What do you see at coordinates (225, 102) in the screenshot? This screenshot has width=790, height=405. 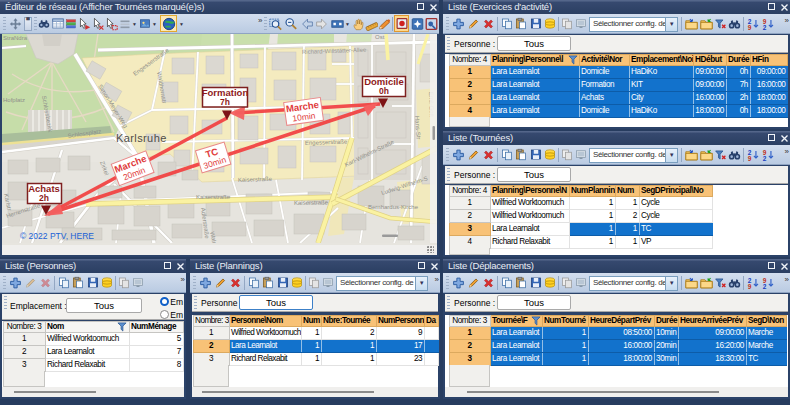 I see `svg-text: 7h` at bounding box center [225, 102].